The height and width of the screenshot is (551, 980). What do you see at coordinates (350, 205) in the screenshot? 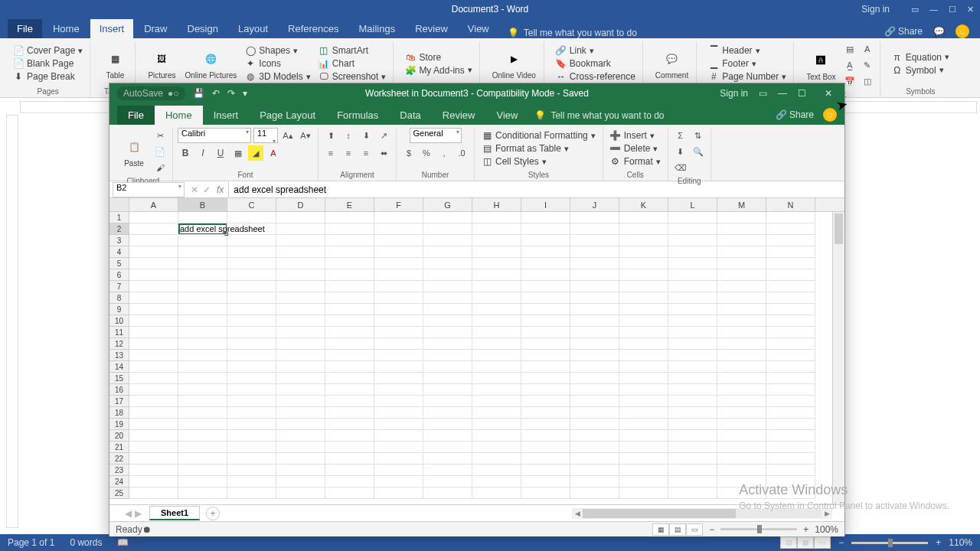
I see `column-header-E: E` at bounding box center [350, 205].